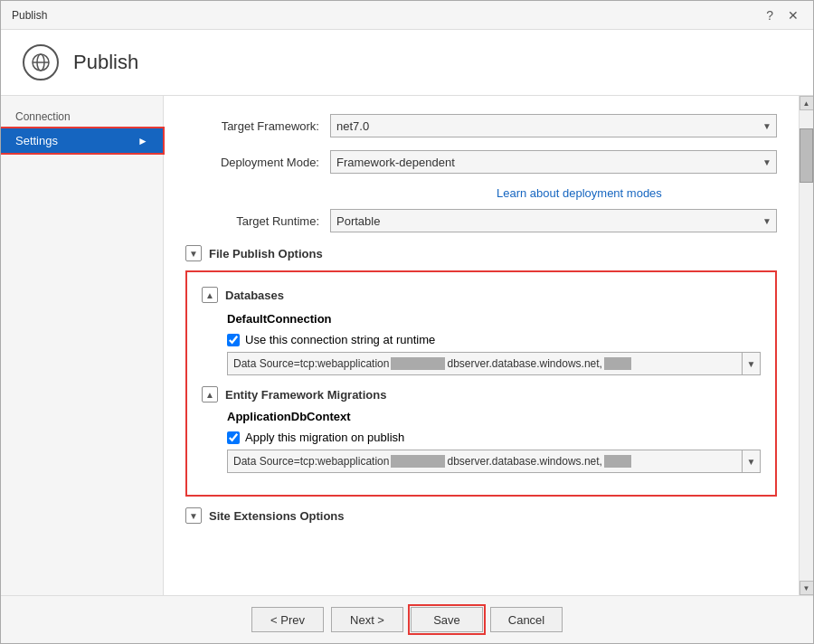  Describe the element at coordinates (481, 344) in the screenshot. I see `default-connection-group: DefaultConnection Use this connection st…` at that location.